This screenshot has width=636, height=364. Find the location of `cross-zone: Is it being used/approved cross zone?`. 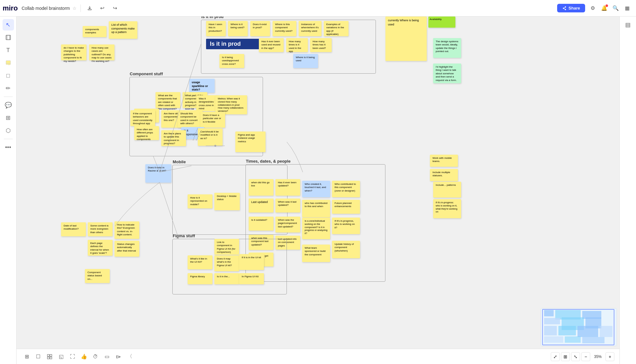

cross-zone: Is it being used/approved cross zone? is located at coordinates (232, 61).